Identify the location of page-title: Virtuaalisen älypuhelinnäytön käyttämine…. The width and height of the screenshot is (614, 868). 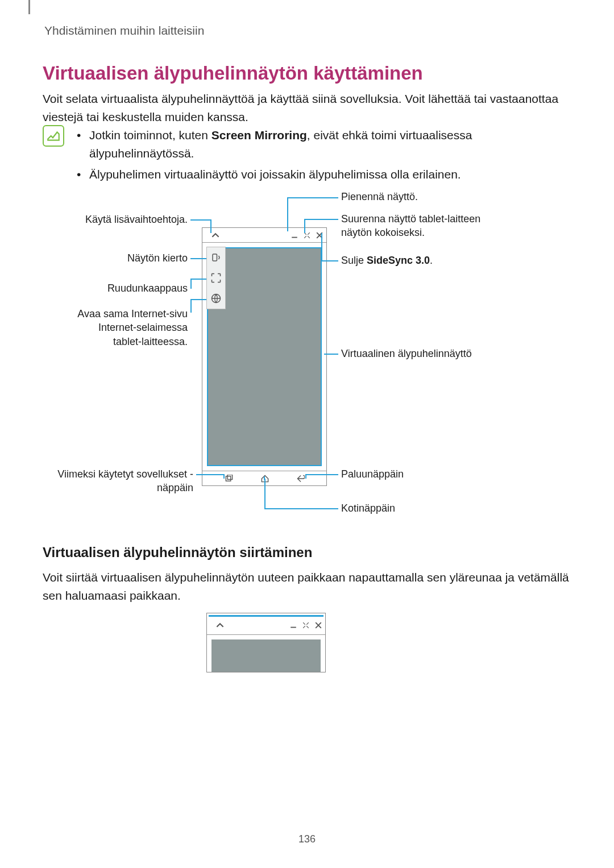
(233, 73).